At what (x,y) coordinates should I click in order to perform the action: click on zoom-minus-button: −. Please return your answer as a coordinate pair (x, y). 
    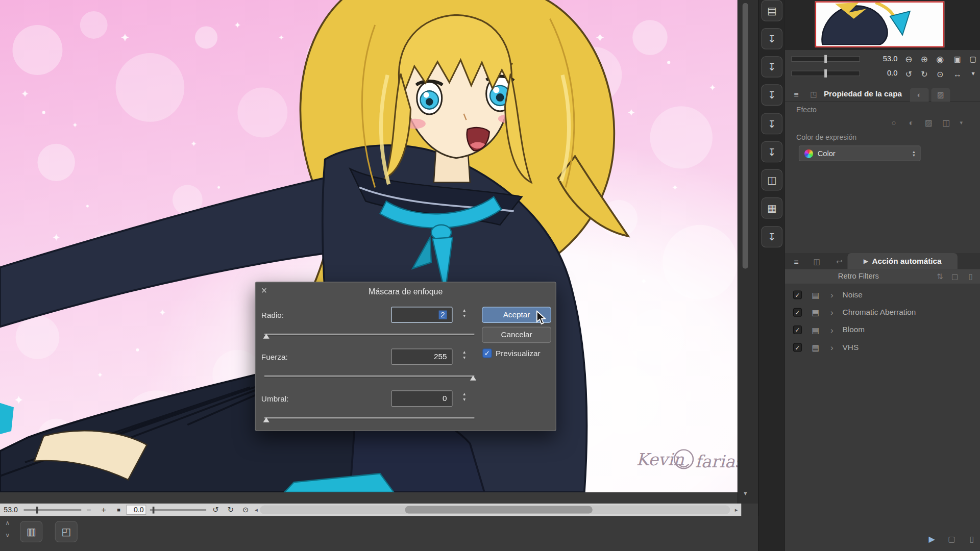
    Looking at the image, I should click on (89, 510).